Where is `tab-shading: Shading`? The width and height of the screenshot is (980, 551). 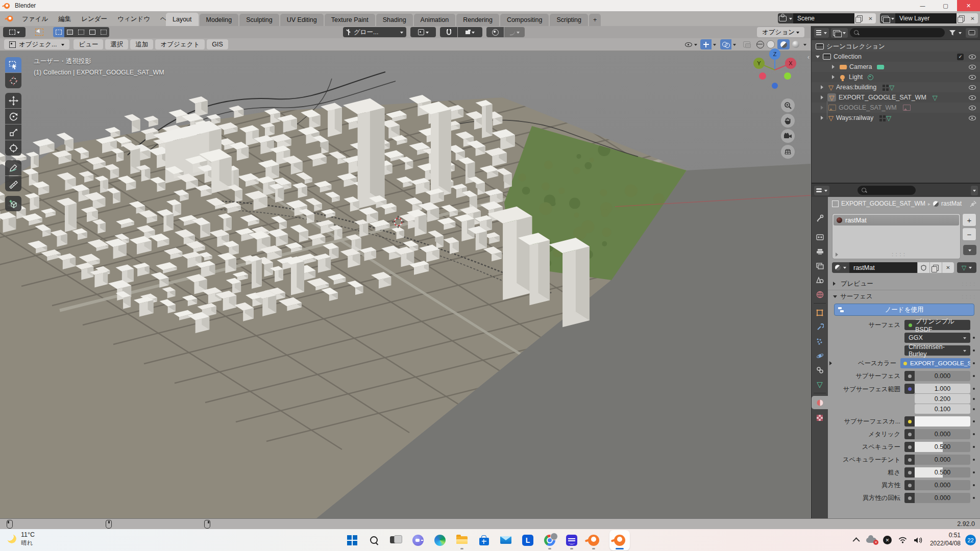
tab-shading: Shading is located at coordinates (395, 20).